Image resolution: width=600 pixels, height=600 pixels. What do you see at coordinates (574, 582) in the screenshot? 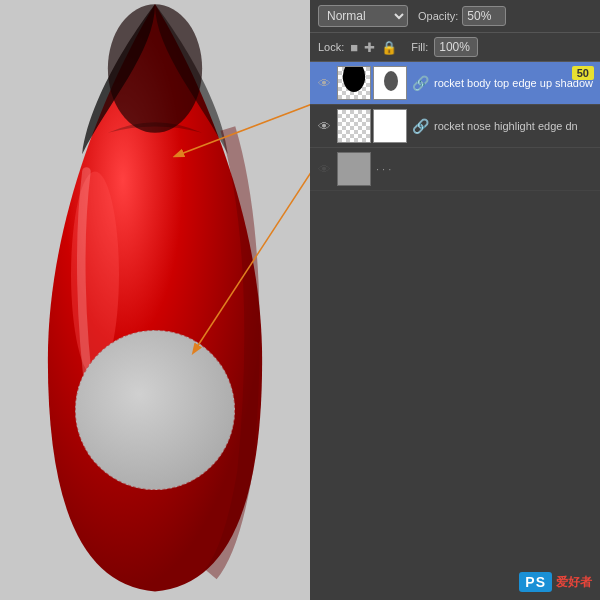
I see `ps-site: 爱好者` at bounding box center [574, 582].